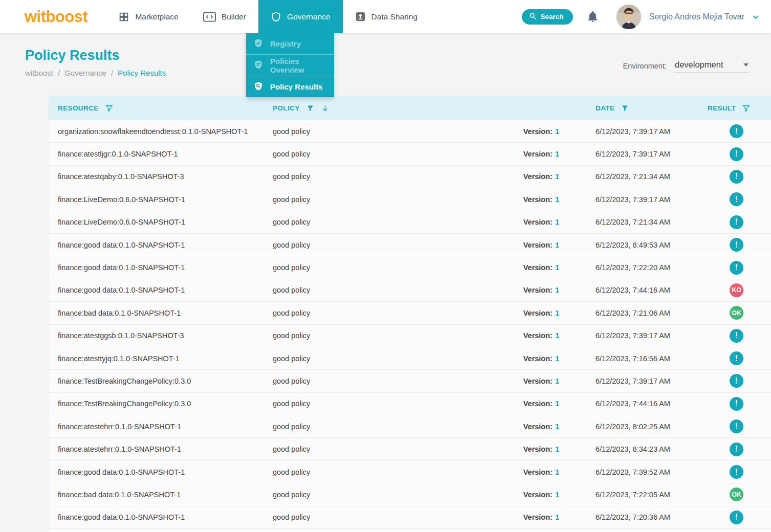  I want to click on column-header-result: RESULT, so click(737, 108).